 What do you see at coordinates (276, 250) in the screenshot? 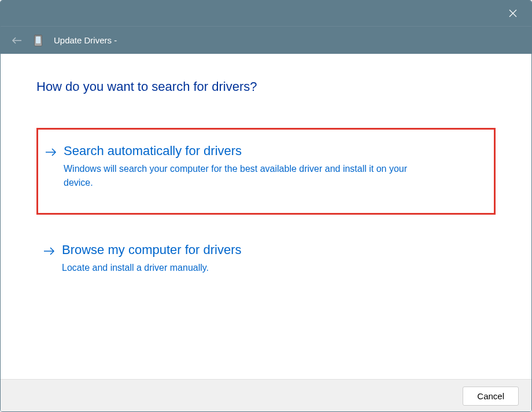
I see `option-title: Browse my computer for drivers` at bounding box center [276, 250].